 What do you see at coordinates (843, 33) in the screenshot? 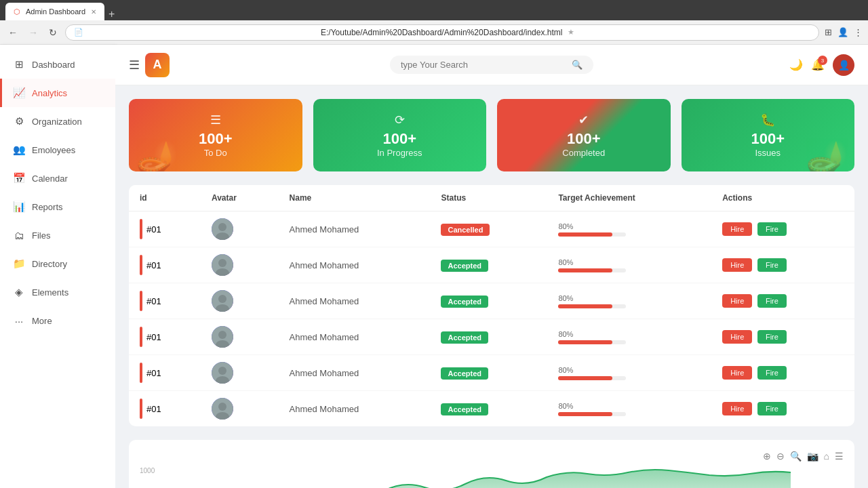
I see `profile-button: 👤` at bounding box center [843, 33].